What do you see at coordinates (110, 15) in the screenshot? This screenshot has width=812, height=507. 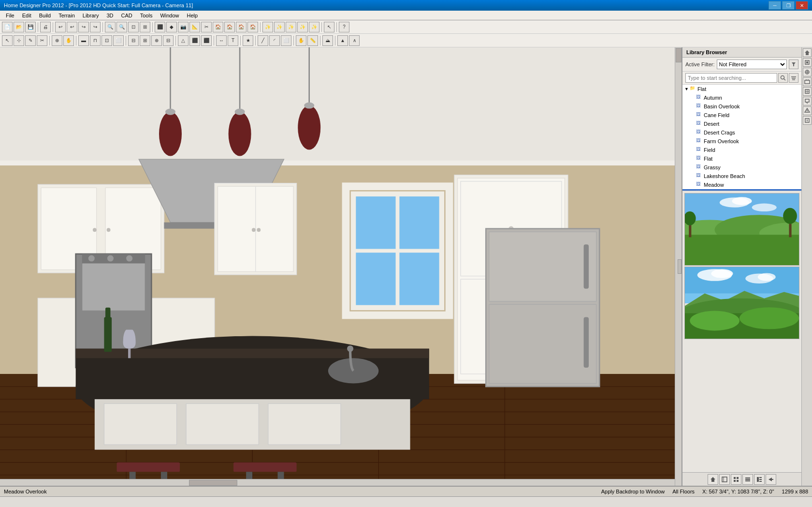 I see `menu-3d: 3D` at bounding box center [110, 15].